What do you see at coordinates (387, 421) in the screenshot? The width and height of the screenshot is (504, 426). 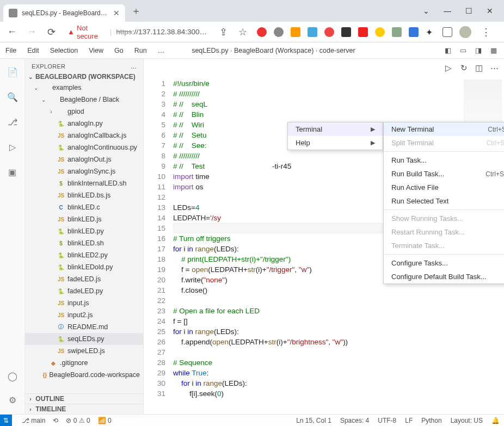 I see `encoding: UTF-8` at bounding box center [387, 421].